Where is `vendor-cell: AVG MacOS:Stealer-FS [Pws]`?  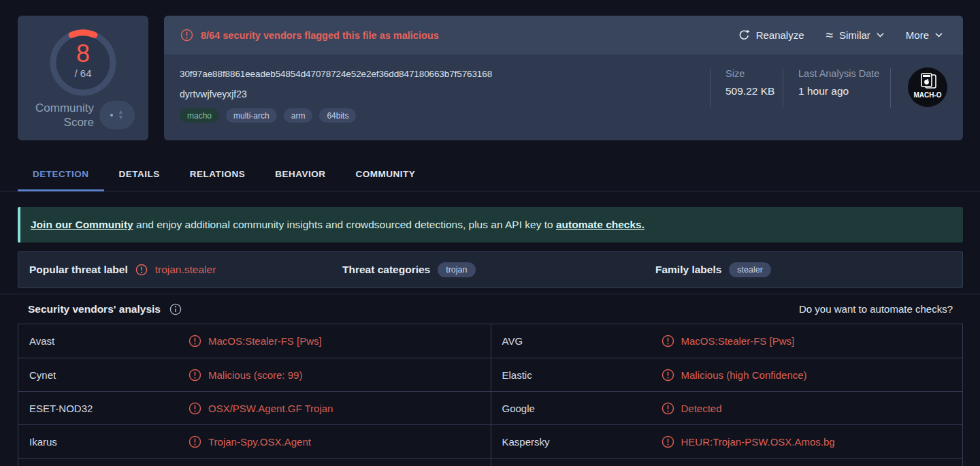 vendor-cell: AVG MacOS:Stealer-FS [Pws] is located at coordinates (727, 341).